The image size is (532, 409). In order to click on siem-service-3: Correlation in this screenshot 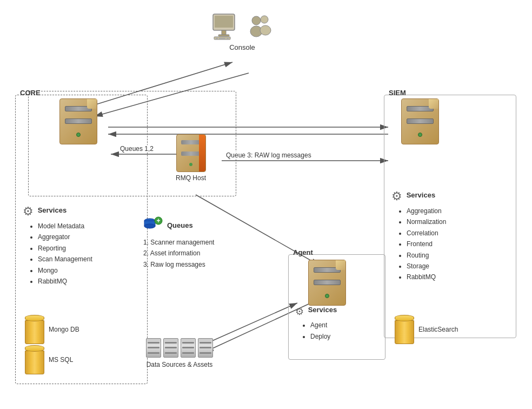, I will do `click(426, 233)`.